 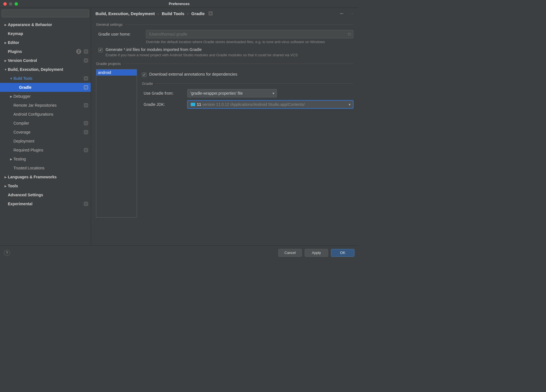 I want to click on tree-remote-jar: Remote Jar Repositories, so click(x=45, y=105).